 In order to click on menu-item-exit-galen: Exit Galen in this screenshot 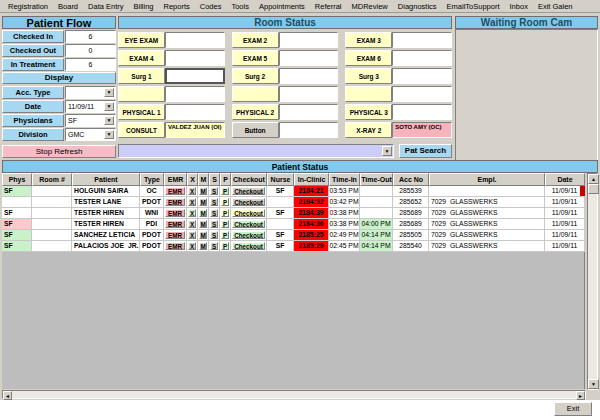, I will do `click(556, 6)`.